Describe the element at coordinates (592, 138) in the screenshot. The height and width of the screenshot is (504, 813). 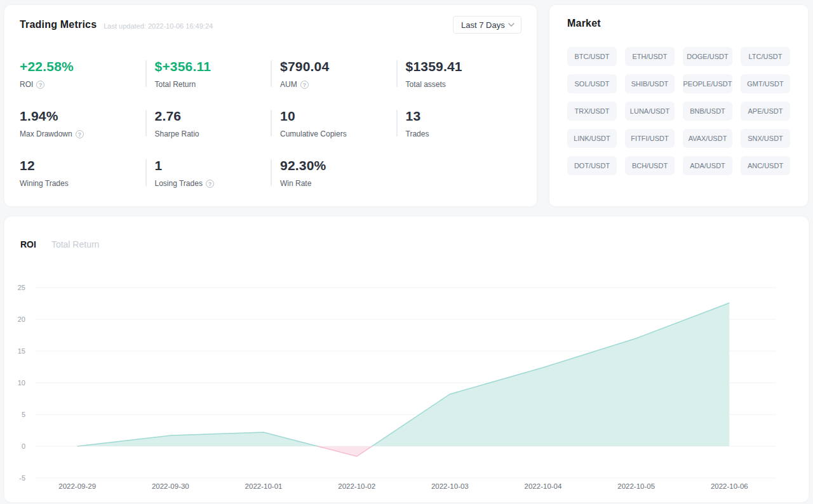
I see `market-pair-chip: LINK/USDT` at that location.